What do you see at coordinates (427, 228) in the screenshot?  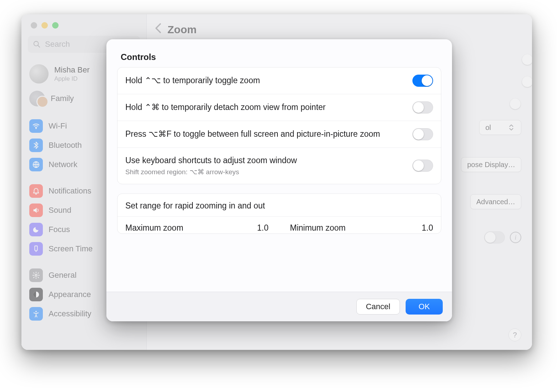 I see `min-zoom-value: 1.0` at bounding box center [427, 228].